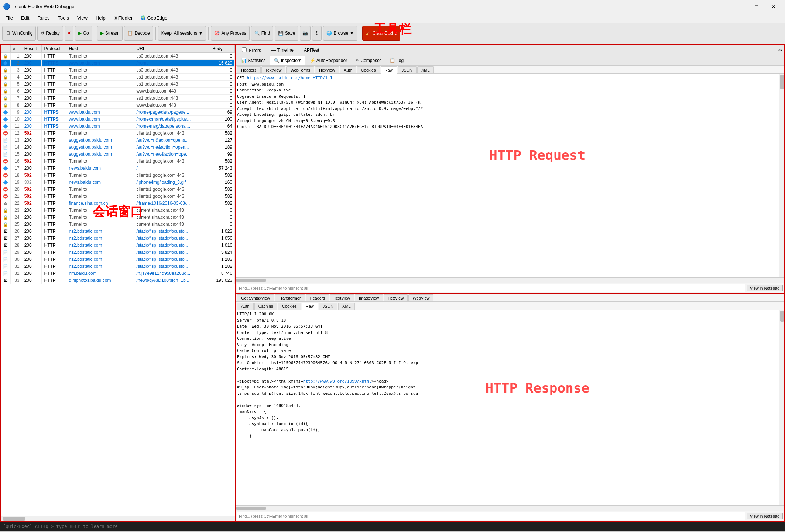 The width and height of the screenshot is (785, 532). I want to click on req-tab-raw: Raw, so click(389, 70).